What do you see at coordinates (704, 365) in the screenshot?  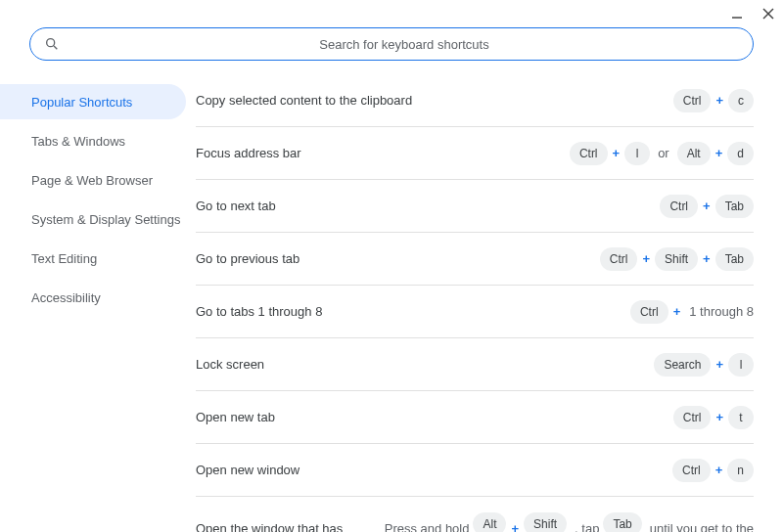 I see `shortcut-keys: Search+l` at bounding box center [704, 365].